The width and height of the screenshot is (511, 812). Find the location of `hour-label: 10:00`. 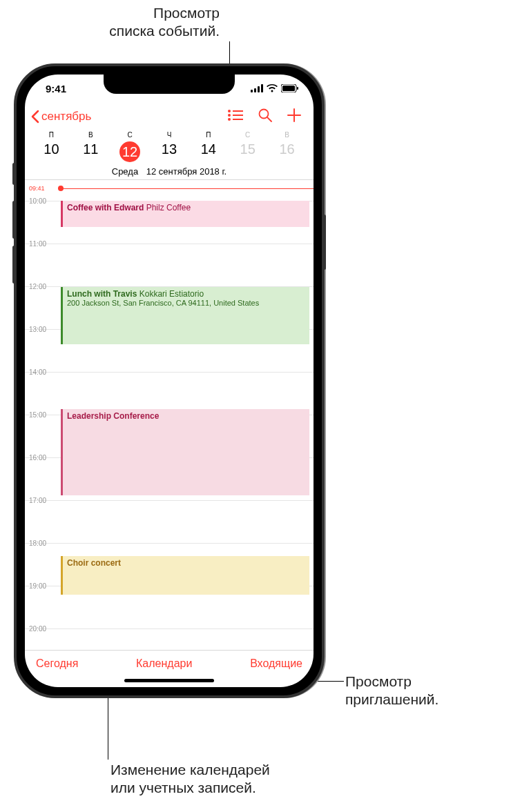

hour-label: 10:00 is located at coordinates (37, 201).